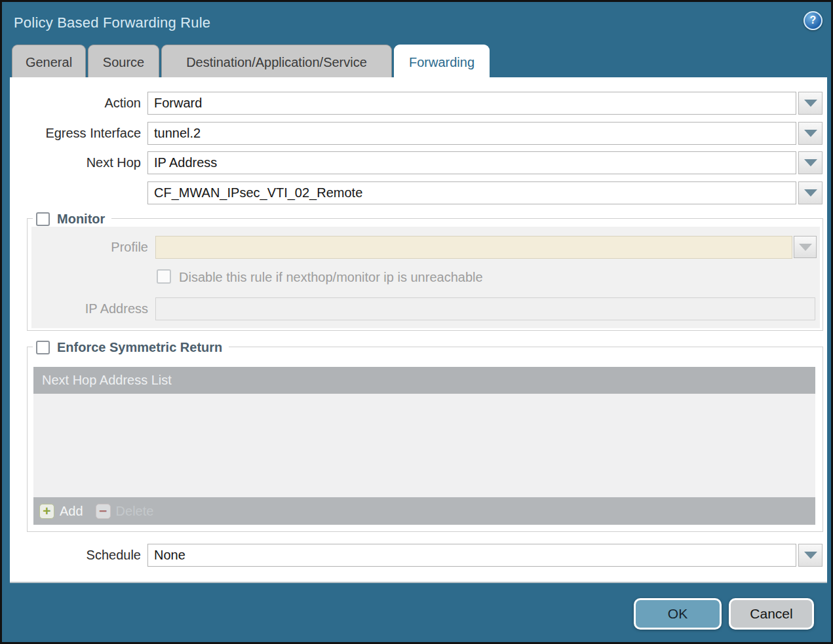 The height and width of the screenshot is (644, 833). Describe the element at coordinates (131, 347) in the screenshot. I see `enforce-symmetric-return-legend: Enforce Symmetric Return` at that location.